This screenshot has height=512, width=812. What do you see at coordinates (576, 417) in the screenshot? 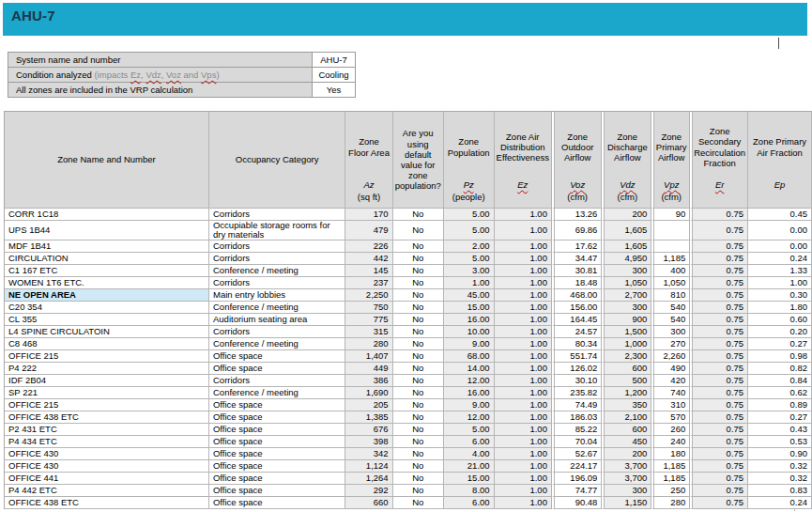
I see `cell-outdoor-airflow: 186.03` at bounding box center [576, 417].